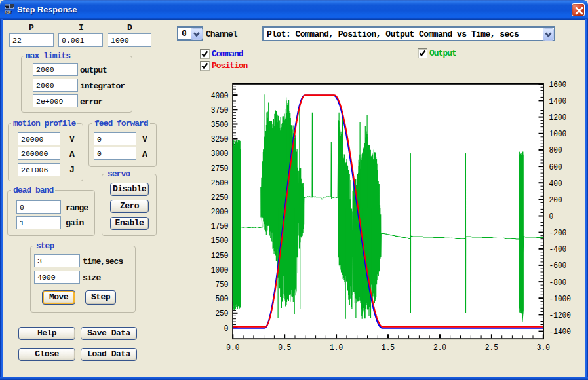  What do you see at coordinates (559, 118) in the screenshot?
I see `svg-text: 1200` at bounding box center [559, 118].